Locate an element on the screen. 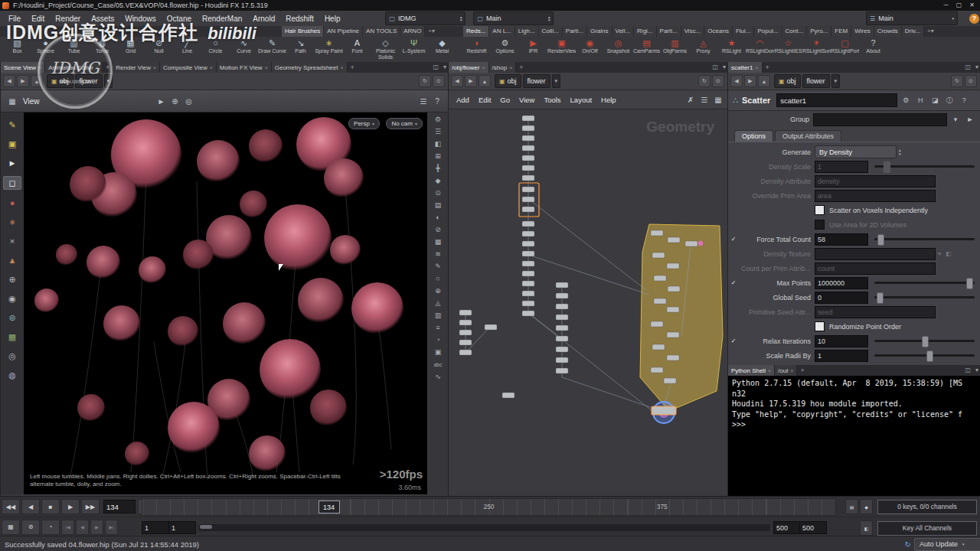 Image resolution: width=980 pixels, height=551 pixels. menu-render: Render is located at coordinates (67, 18).